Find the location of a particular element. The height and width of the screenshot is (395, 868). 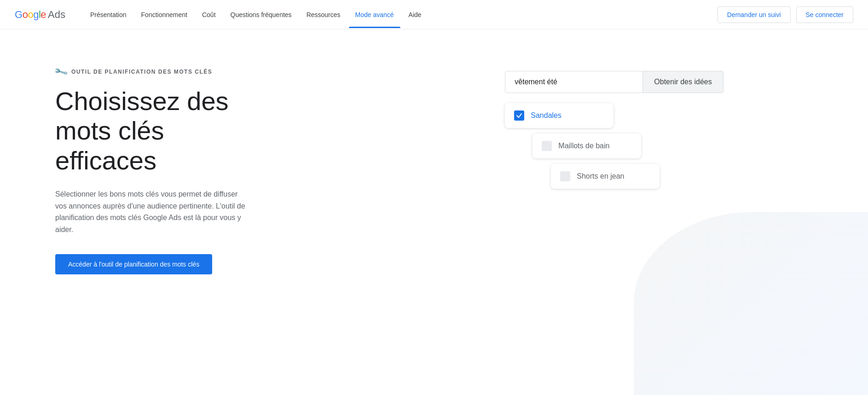

keyword-card-shorts: Shorts en jean is located at coordinates (605, 176).